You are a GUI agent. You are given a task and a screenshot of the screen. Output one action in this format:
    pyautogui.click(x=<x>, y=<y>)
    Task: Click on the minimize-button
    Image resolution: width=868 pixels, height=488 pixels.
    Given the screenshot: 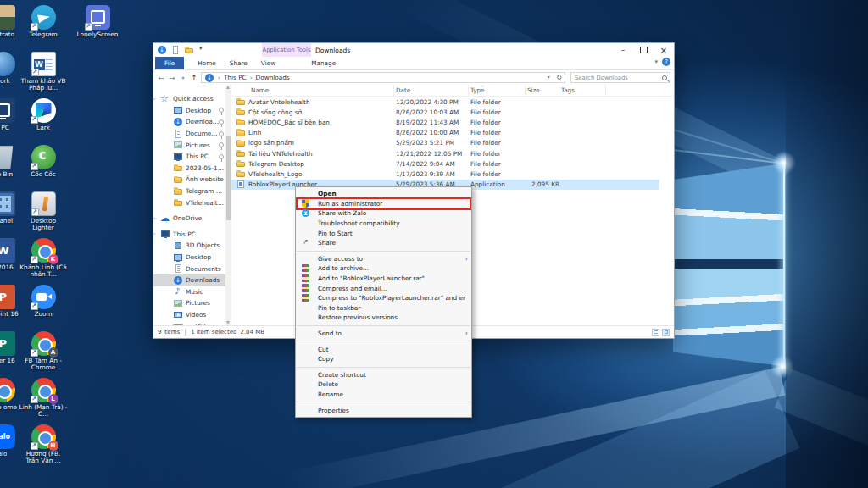 What is the action you would take?
    pyautogui.click(x=623, y=50)
    